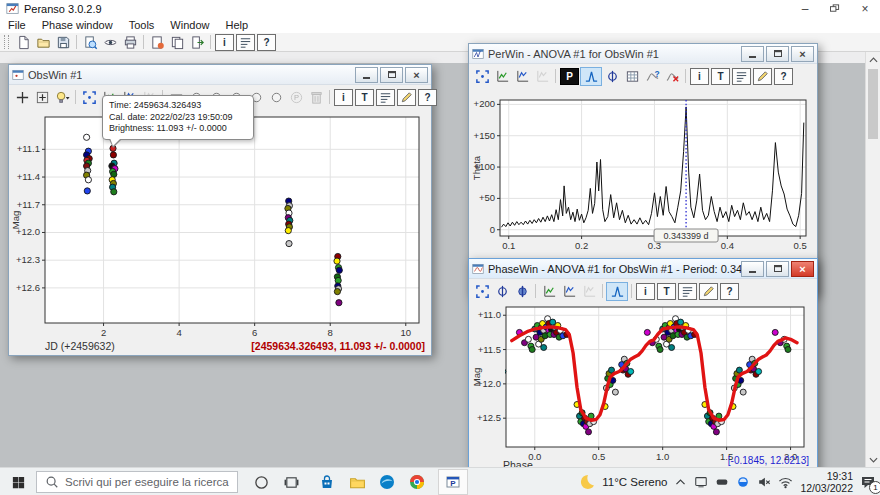  What do you see at coordinates (865, 8) in the screenshot?
I see `close-button: ×` at bounding box center [865, 8].